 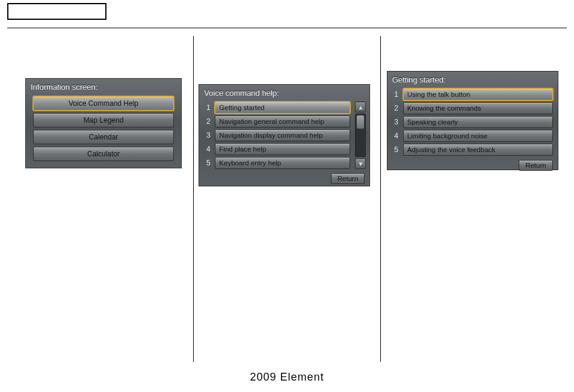 What do you see at coordinates (283, 163) in the screenshot?
I see `menu-item: Keyboard entry help` at bounding box center [283, 163].